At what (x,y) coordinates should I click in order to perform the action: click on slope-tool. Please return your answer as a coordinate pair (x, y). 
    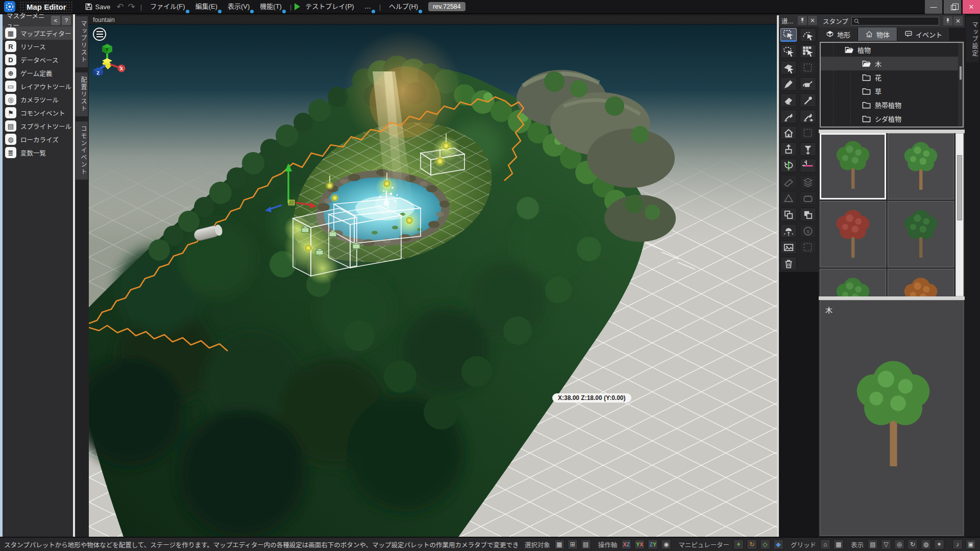
    Looking at the image, I should click on (789, 182).